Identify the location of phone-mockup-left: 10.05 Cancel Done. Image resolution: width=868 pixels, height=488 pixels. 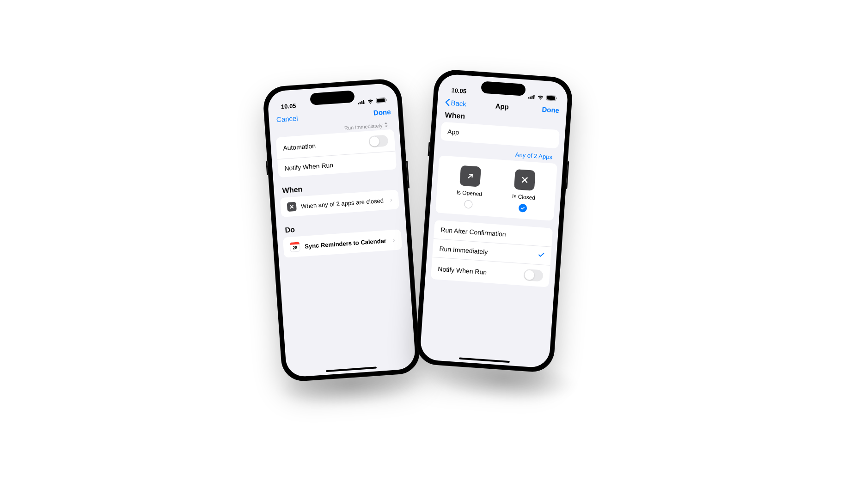
(342, 230).